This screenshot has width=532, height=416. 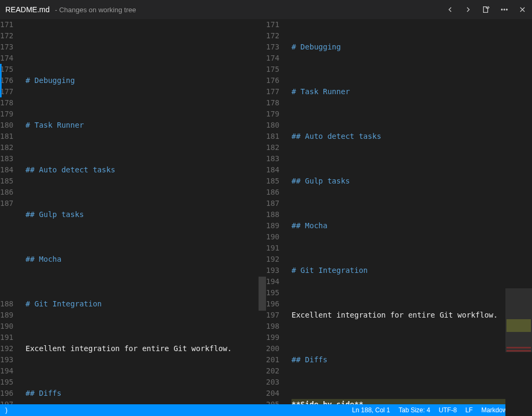 What do you see at coordinates (486, 10) in the screenshot?
I see `open-file-icon` at bounding box center [486, 10].